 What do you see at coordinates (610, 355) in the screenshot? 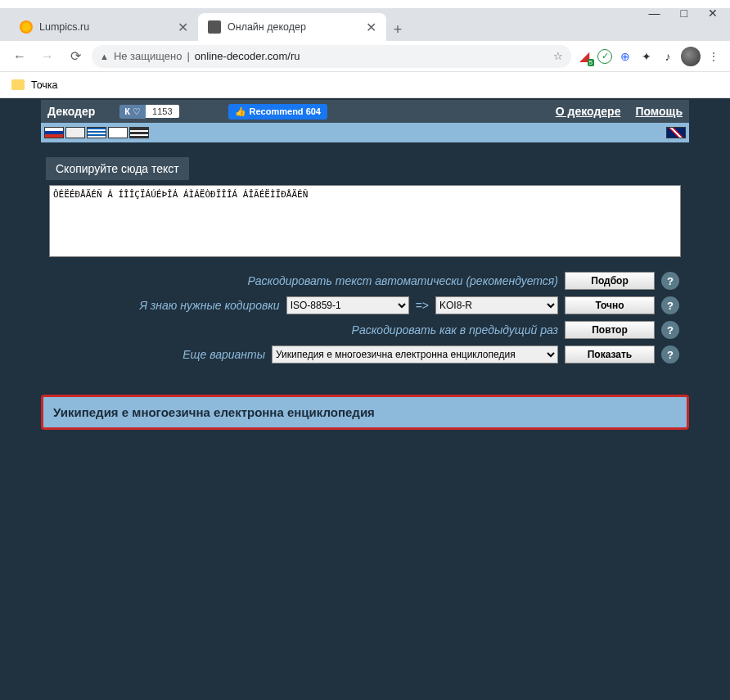
I see `show-button: Показать` at bounding box center [610, 355].